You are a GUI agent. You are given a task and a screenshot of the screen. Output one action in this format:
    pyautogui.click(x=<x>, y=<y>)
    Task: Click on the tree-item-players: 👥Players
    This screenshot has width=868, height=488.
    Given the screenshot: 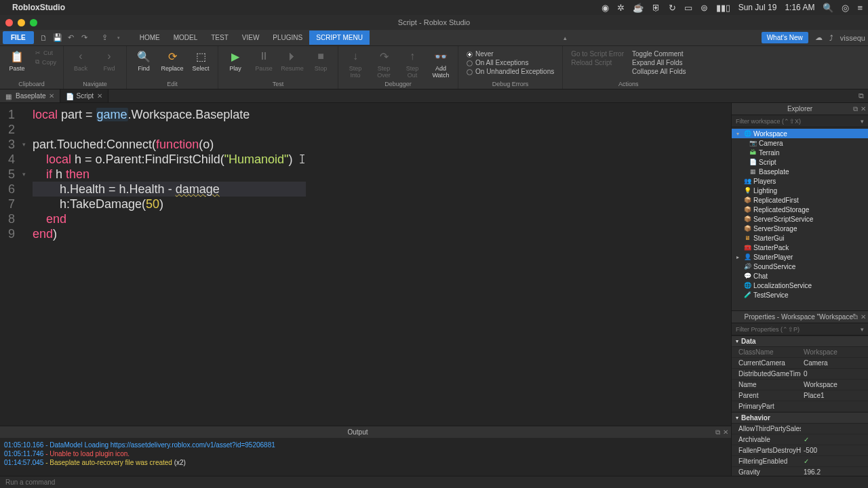 What is the action you would take?
    pyautogui.click(x=800, y=181)
    